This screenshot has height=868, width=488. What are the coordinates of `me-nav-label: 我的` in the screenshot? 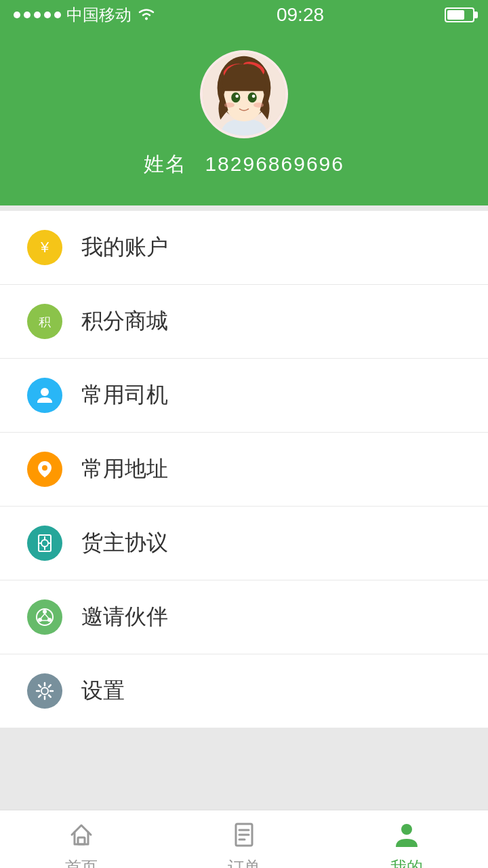 It's located at (407, 863).